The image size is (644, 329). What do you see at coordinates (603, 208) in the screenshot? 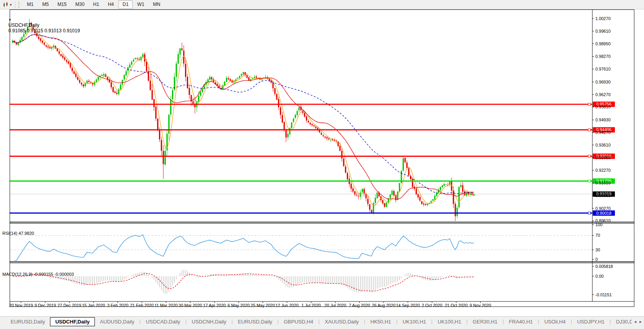
I see `svg-text: 0.90270` at bounding box center [603, 208].